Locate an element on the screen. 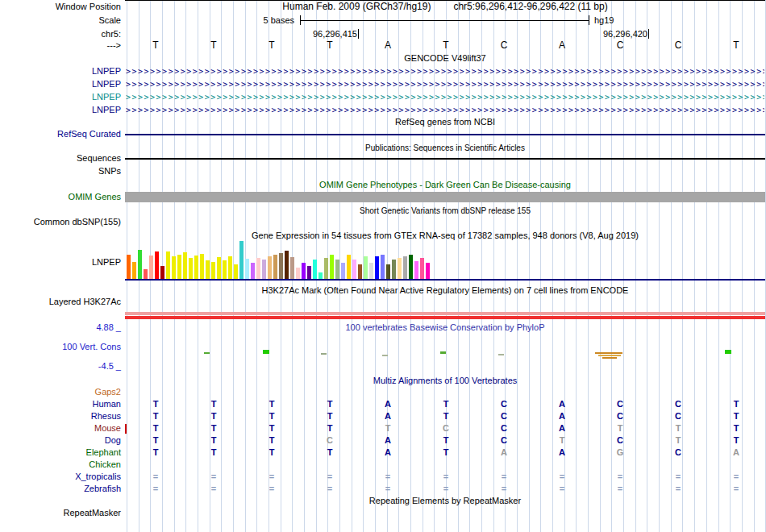 Image resolution: width=766 pixels, height=532 pixels. repeatmasker-label: RepeatMasker is located at coordinates (60, 513).